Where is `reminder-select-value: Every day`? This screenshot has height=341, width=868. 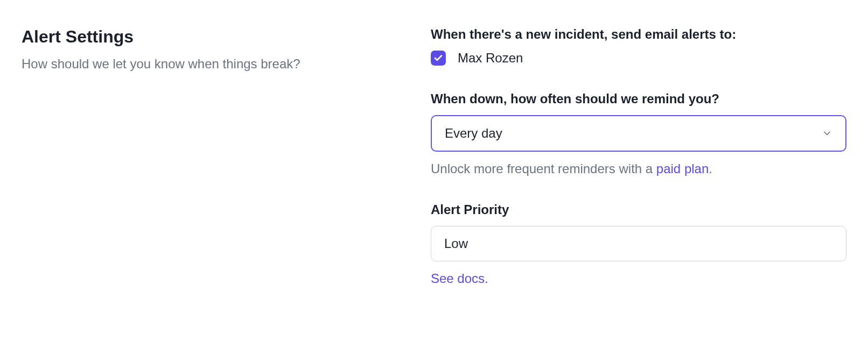 reminder-select-value: Every day is located at coordinates (474, 133).